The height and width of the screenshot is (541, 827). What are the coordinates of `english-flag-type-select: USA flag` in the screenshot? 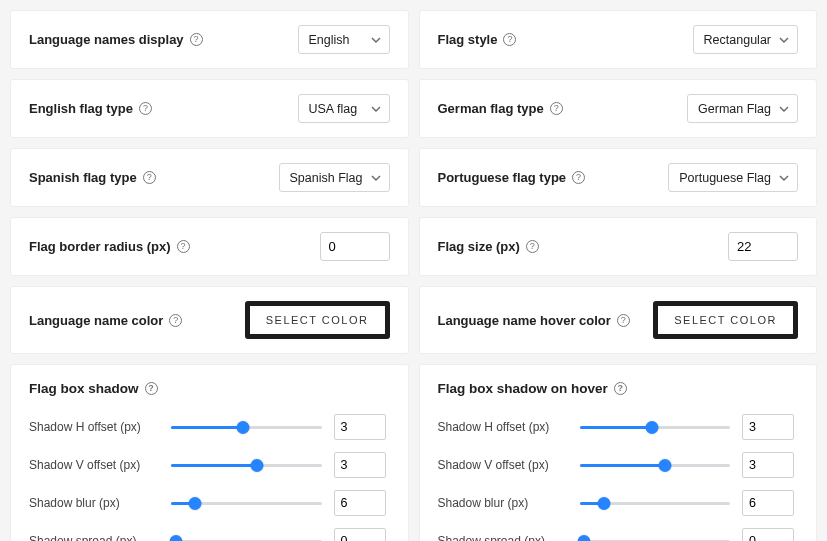 It's located at (344, 108).